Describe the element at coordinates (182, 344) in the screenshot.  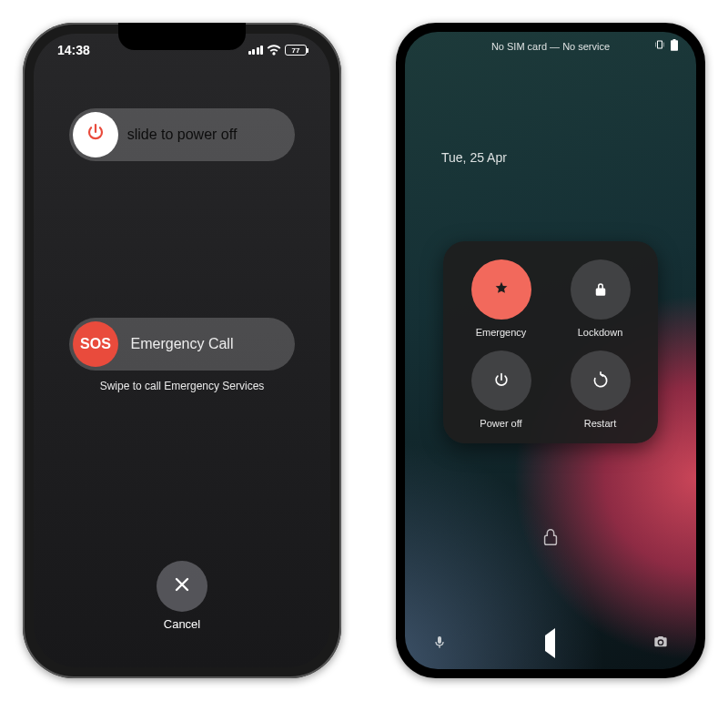
I see `emergency-call-slider: SOS Emergency Call` at that location.